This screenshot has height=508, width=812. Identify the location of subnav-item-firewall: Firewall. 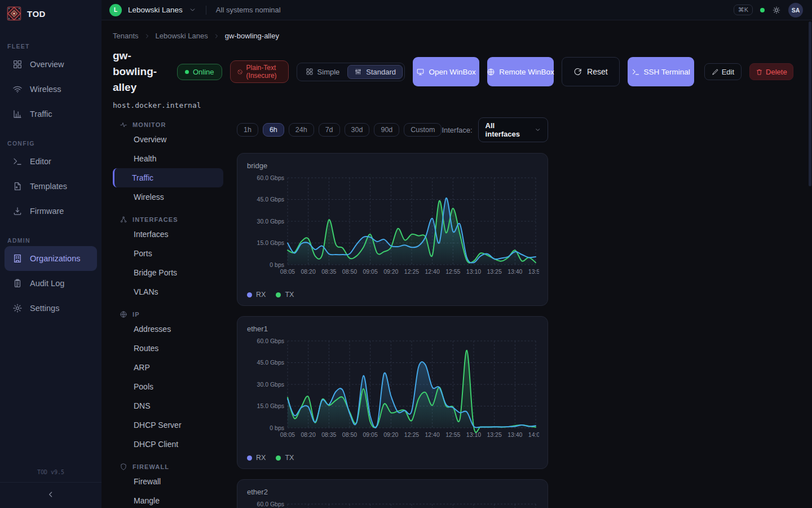
(168, 481).